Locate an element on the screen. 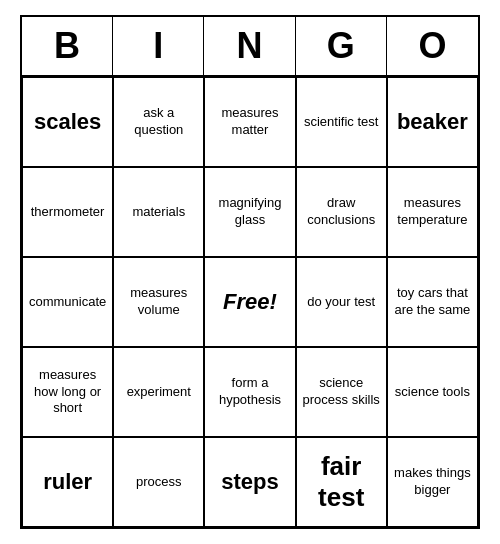 This screenshot has width=500, height=544. bingo-cell-24: makes things bigger is located at coordinates (432, 482).